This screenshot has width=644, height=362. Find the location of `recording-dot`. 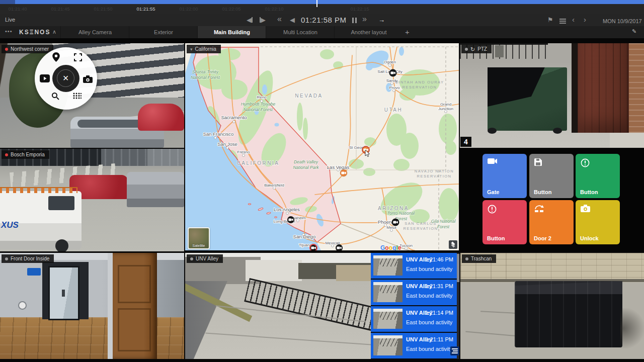

recording-dot is located at coordinates (7, 155).